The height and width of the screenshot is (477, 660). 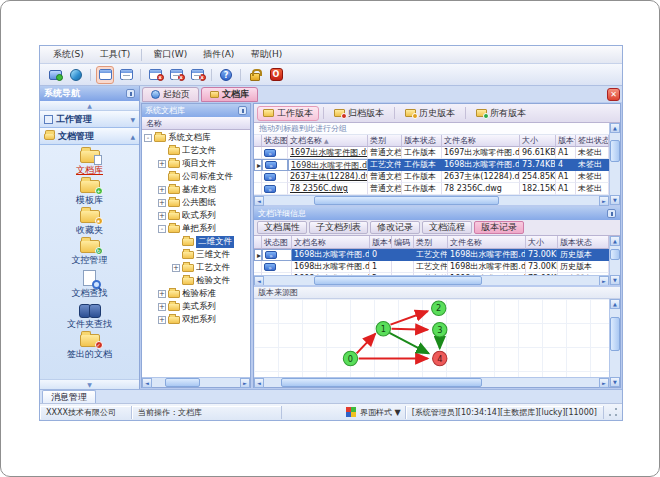 What do you see at coordinates (170, 54) in the screenshot?
I see `menu-window: 窗口(W)` at bounding box center [170, 54].